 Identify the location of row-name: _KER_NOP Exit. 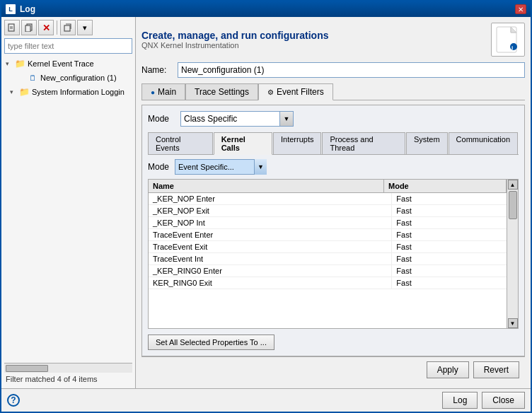
(270, 211).